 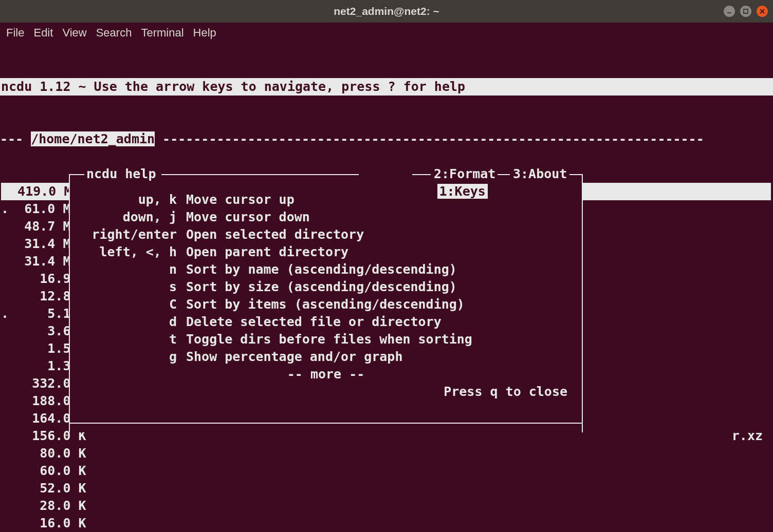 I want to click on help-key: right/enter, so click(x=123, y=235).